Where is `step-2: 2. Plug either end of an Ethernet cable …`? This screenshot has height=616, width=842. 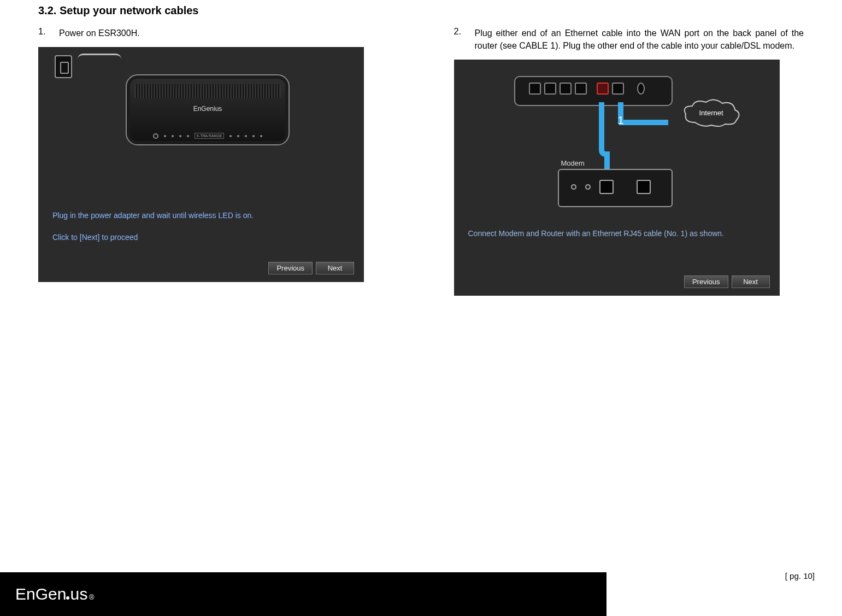
step-2: 2. Plug either end of an Ethernet cable … is located at coordinates (629, 39).